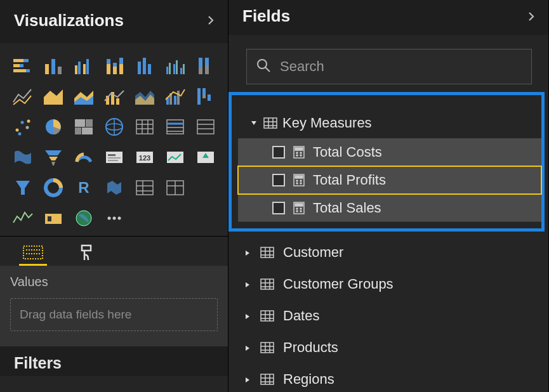 The image size is (549, 392). I want to click on viz-kpi-arrow, so click(206, 157).